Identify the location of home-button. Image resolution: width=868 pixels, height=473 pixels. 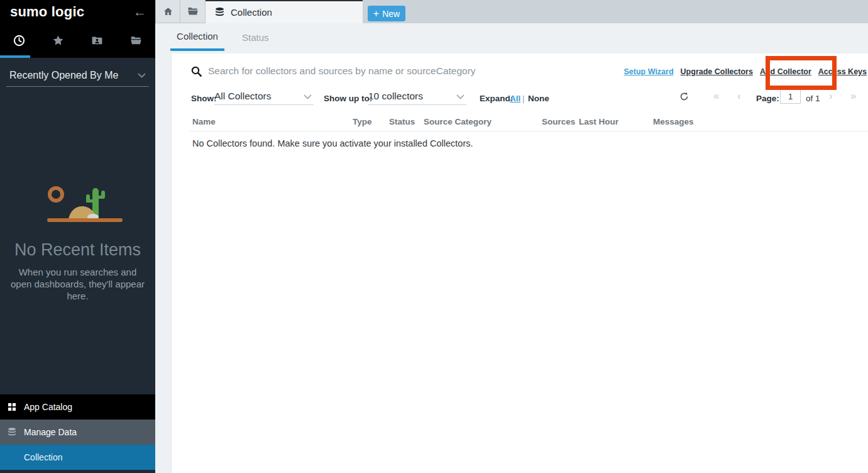
(168, 11).